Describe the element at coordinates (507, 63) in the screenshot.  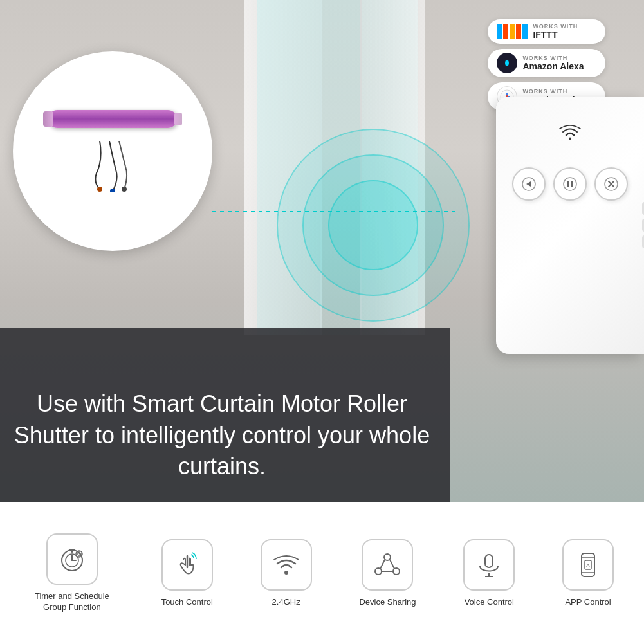
I see `alexa-icon` at that location.